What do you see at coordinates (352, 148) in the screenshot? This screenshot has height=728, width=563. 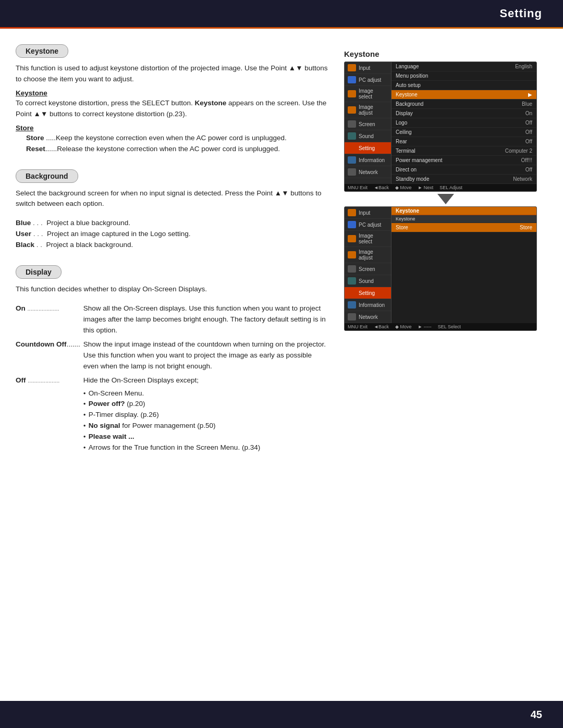 I see `setting-icon` at bounding box center [352, 148].